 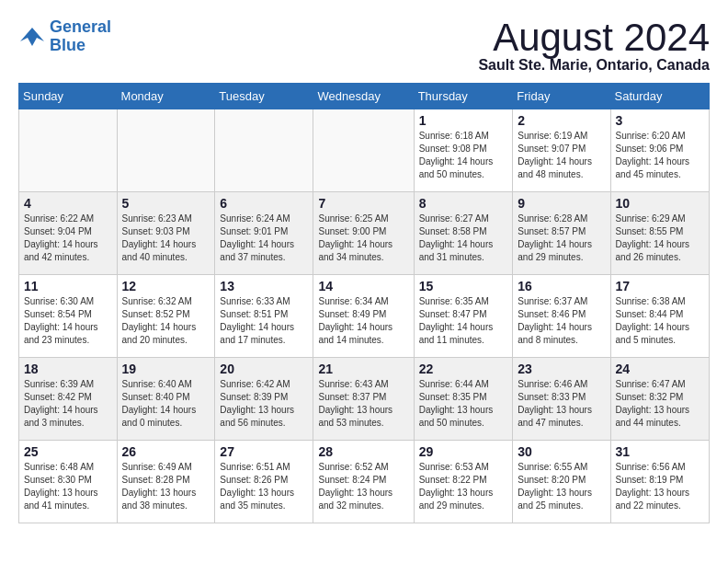 What do you see at coordinates (562, 399) in the screenshot?
I see `calendar-cell: 23Sunrise: 6:46 AM Sunset: 8:33 PM Dayli…` at bounding box center [562, 399].